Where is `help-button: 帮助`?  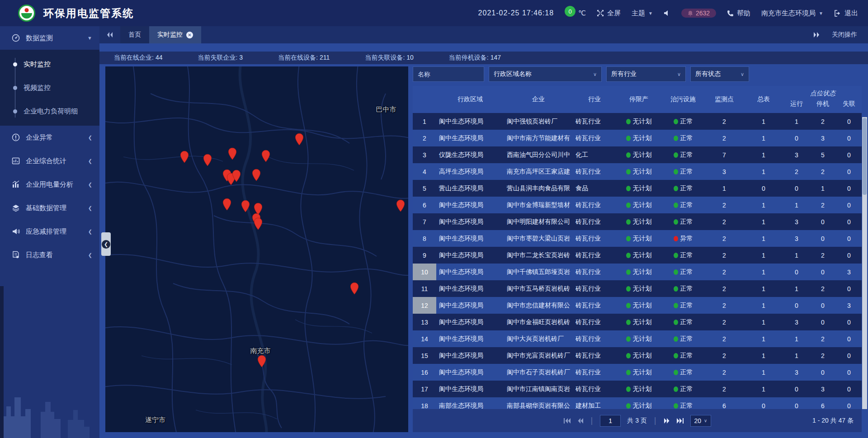 help-button: 帮助 is located at coordinates (739, 14).